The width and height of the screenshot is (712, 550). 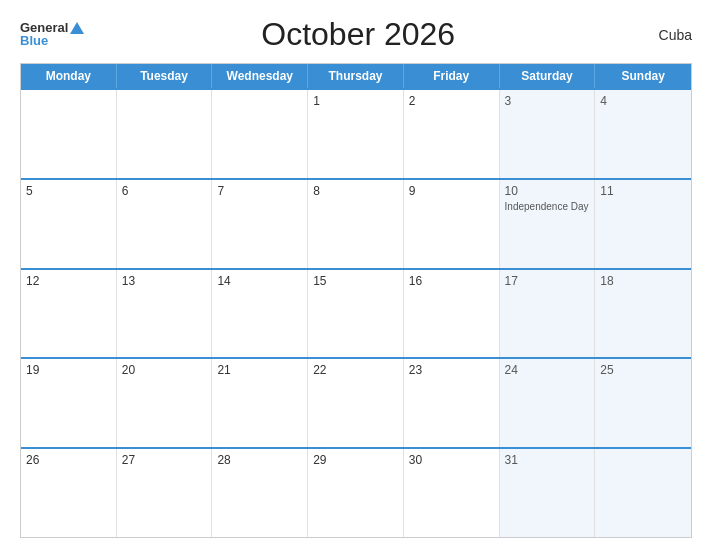 I want to click on day-number: 12, so click(x=68, y=281).